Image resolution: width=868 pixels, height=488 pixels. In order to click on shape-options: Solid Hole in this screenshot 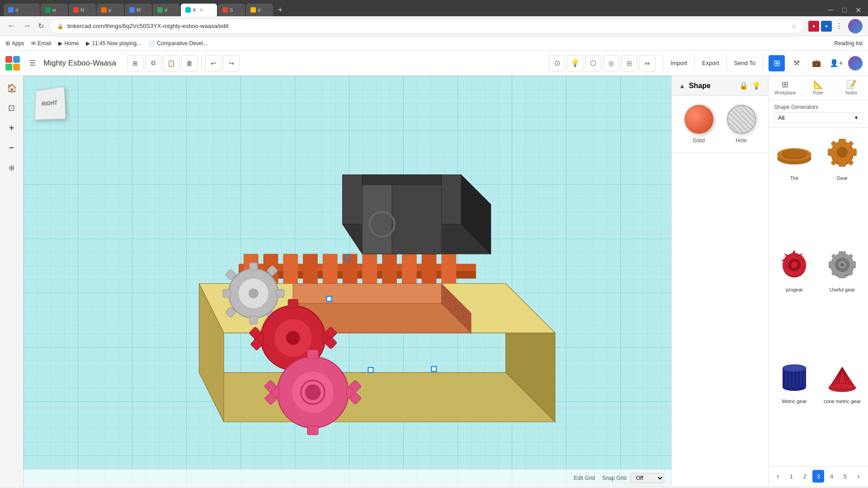, I will do `click(720, 125)`.